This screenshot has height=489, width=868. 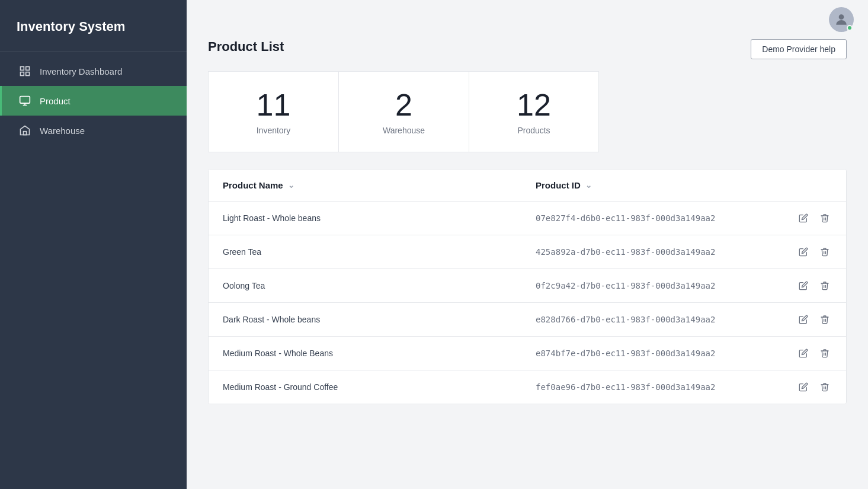 I want to click on stat-card-products: 12 Products, so click(x=534, y=111).